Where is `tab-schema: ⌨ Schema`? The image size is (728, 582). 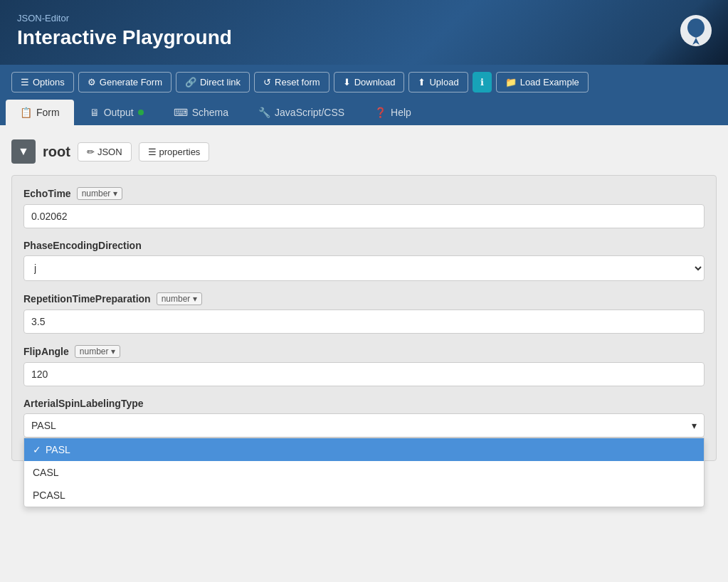
tab-schema: ⌨ Schema is located at coordinates (201, 112).